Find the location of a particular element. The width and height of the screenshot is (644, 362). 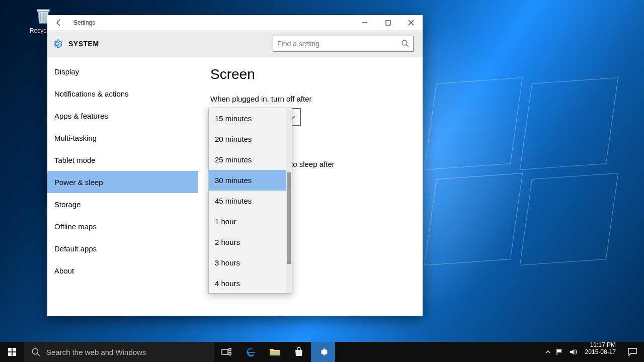

sidebar-item-storage: Storage is located at coordinates (123, 204).